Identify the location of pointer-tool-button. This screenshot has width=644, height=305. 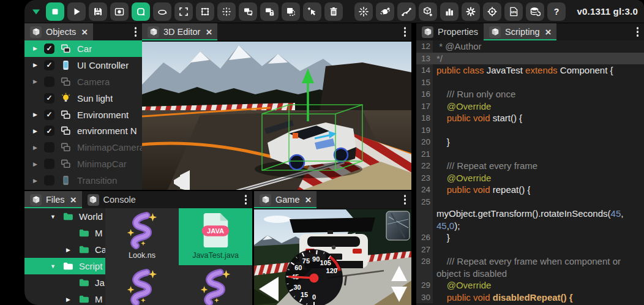
(312, 12).